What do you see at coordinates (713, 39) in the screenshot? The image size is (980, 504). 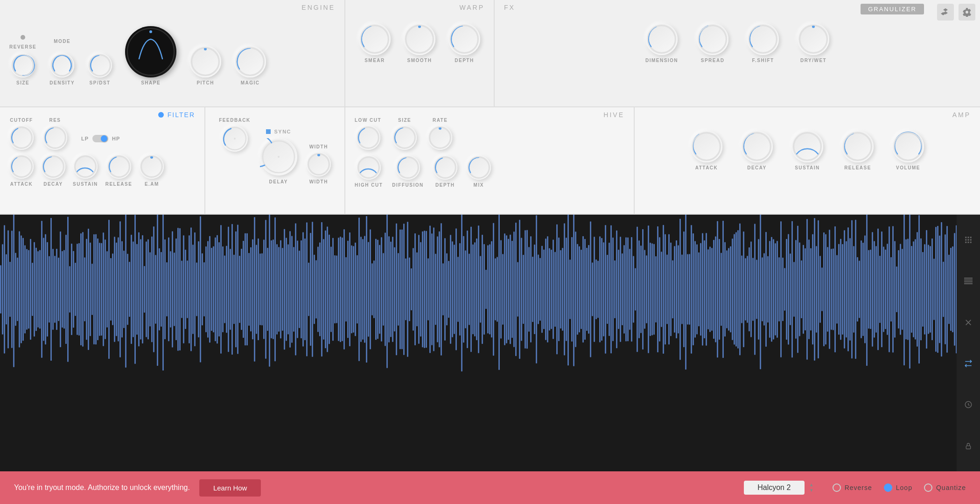 I see `spread-knob` at bounding box center [713, 39].